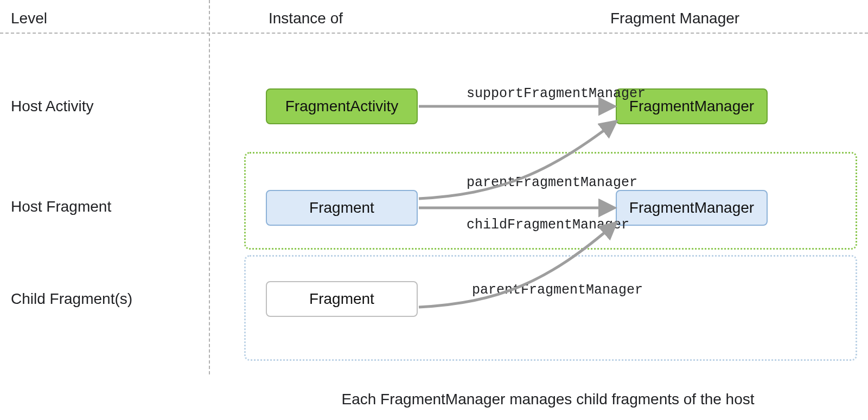  Describe the element at coordinates (548, 399) in the screenshot. I see `diagram-caption: Each FragmentManager manages child fragm…` at that location.